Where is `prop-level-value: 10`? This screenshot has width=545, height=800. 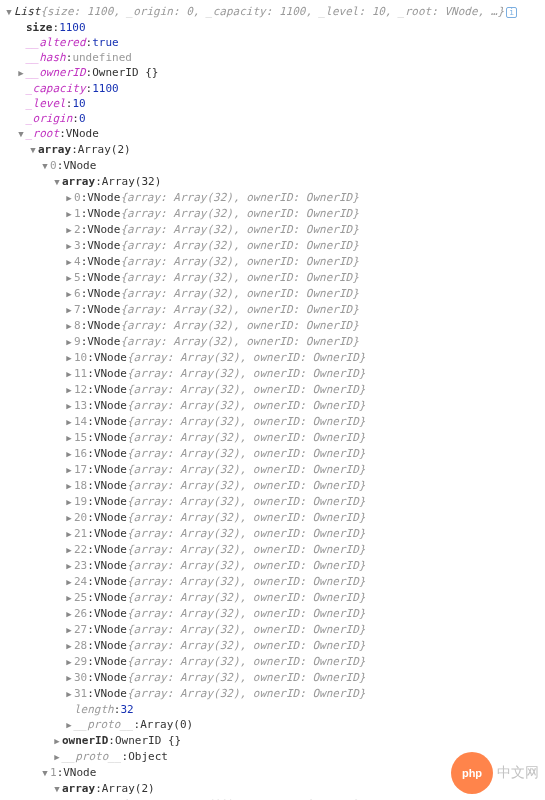
prop-level-value: 10 is located at coordinates (78, 104).